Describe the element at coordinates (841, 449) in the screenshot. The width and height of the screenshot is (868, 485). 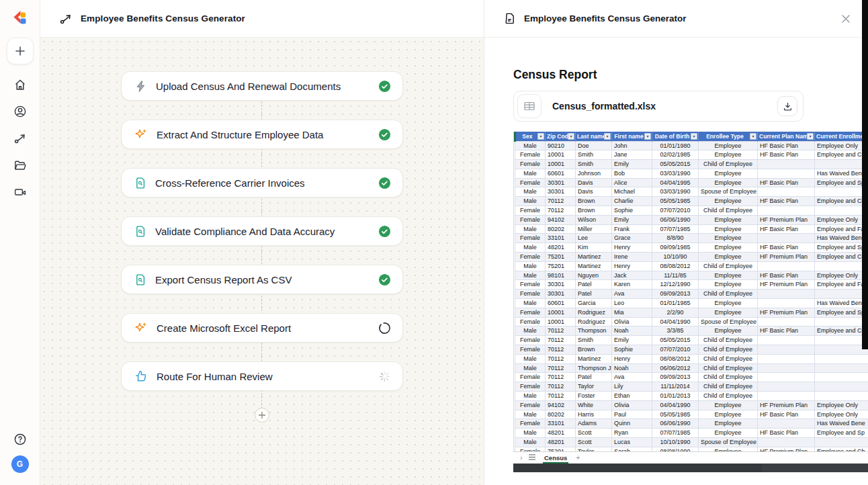
I see `table-cell: Employee and Ch` at that location.